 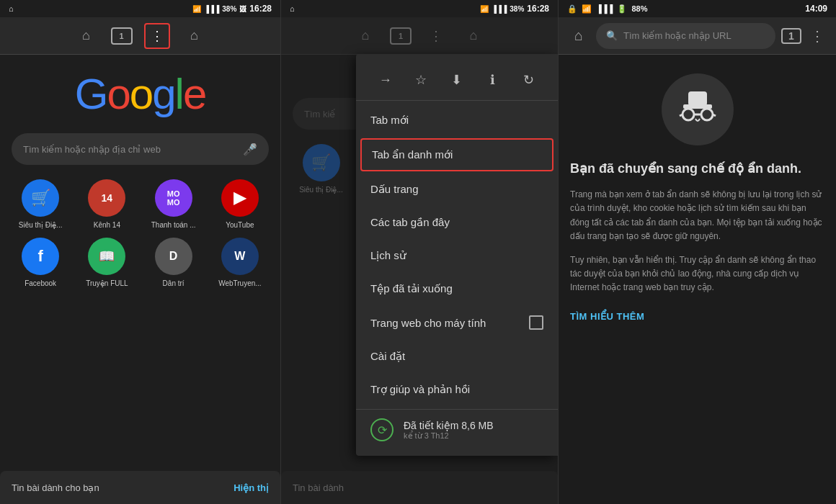 I want to click on app-label-truyen: Truyện FULL, so click(x=107, y=284).